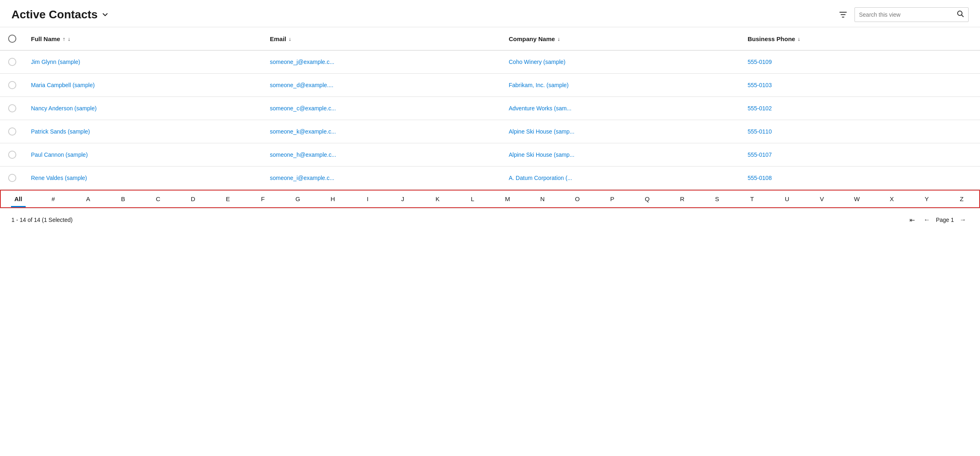 The image size is (980, 456). What do you see at coordinates (822, 199) in the screenshot?
I see `alpha-item-v: V` at bounding box center [822, 199].